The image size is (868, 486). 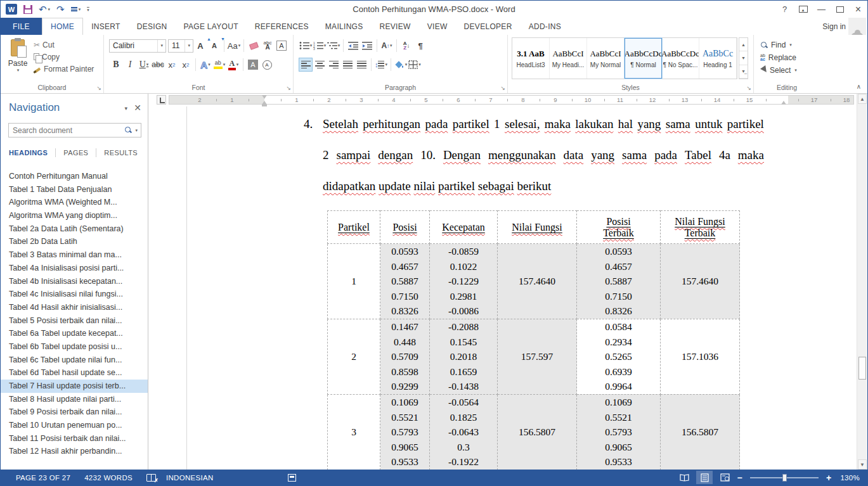 What do you see at coordinates (405, 432) in the screenshot?
I see `table-cell: 0.10690.55210.57930.90650.9533` at bounding box center [405, 432].